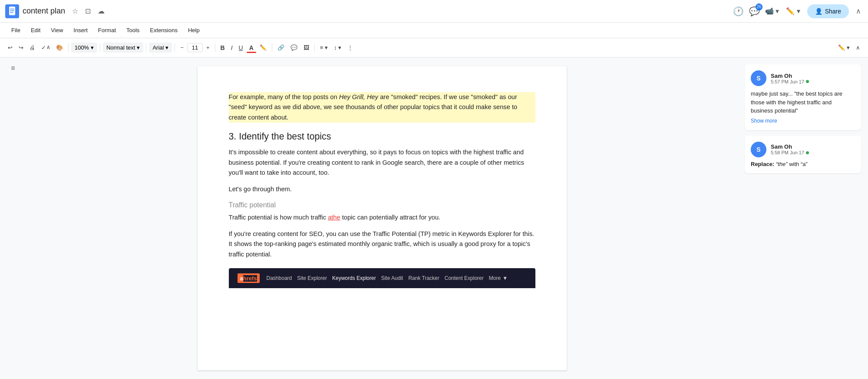  Describe the element at coordinates (373, 107) in the screenshot. I see `highlighted-text: For example, many of the top posts on He…` at that location.